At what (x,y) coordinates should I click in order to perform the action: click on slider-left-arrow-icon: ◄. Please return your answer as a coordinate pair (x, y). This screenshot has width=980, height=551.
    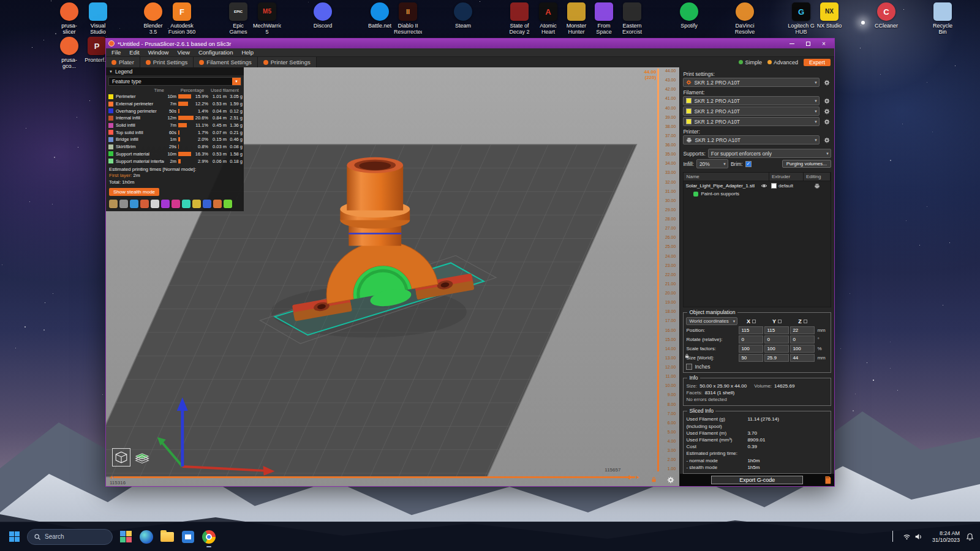
    Looking at the image, I should click on (111, 478).